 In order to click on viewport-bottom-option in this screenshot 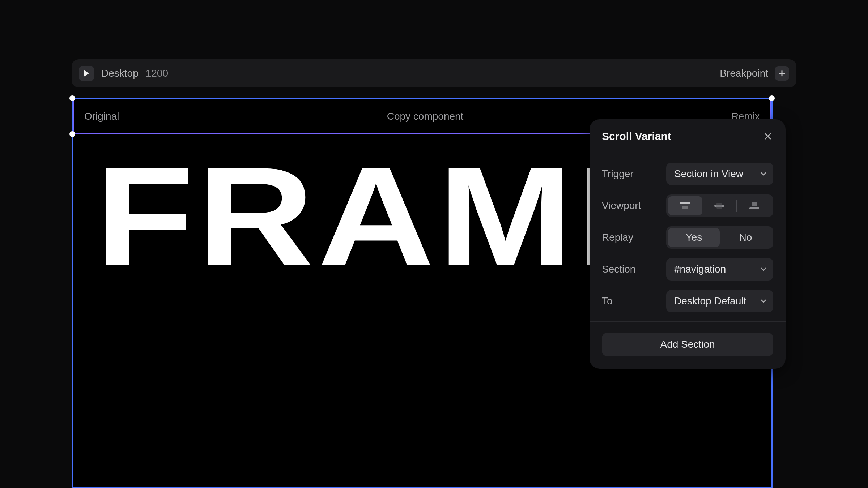, I will do `click(754, 206)`.